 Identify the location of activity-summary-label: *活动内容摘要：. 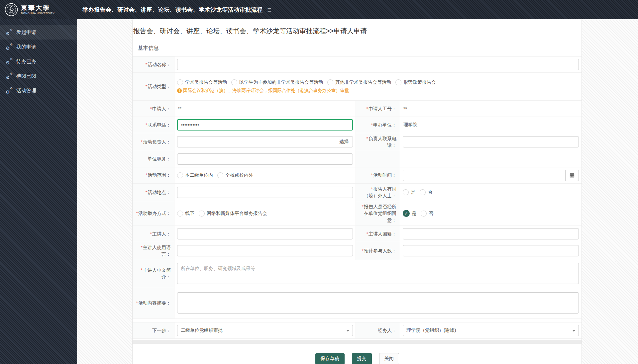
(154, 303).